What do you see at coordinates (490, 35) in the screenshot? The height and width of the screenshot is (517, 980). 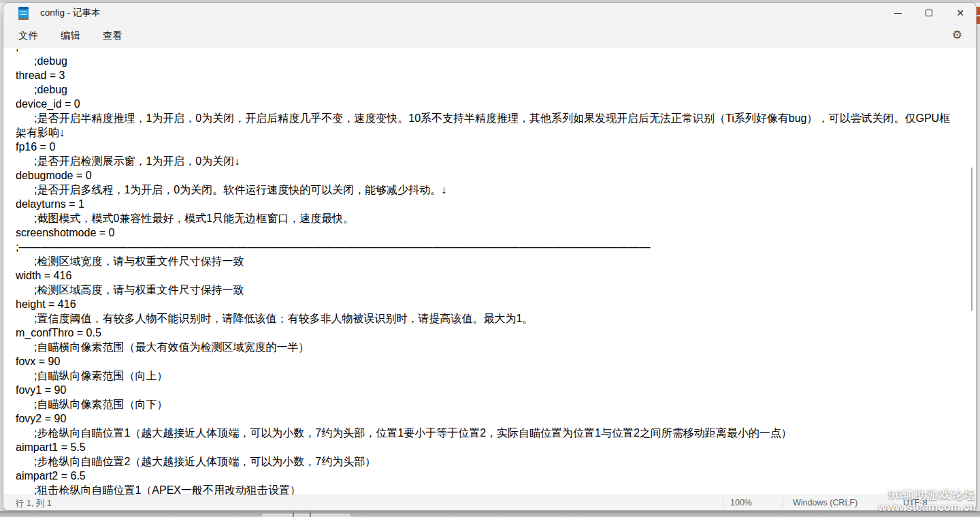 I see `menu-bar: 文件 编辑 查看 ⚙` at bounding box center [490, 35].